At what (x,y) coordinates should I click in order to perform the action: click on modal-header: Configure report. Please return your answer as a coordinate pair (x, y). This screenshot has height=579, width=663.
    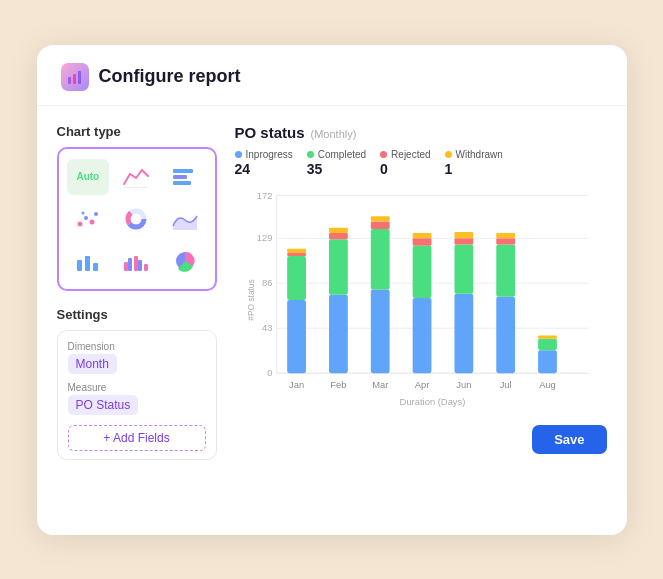
    Looking at the image, I should click on (332, 76).